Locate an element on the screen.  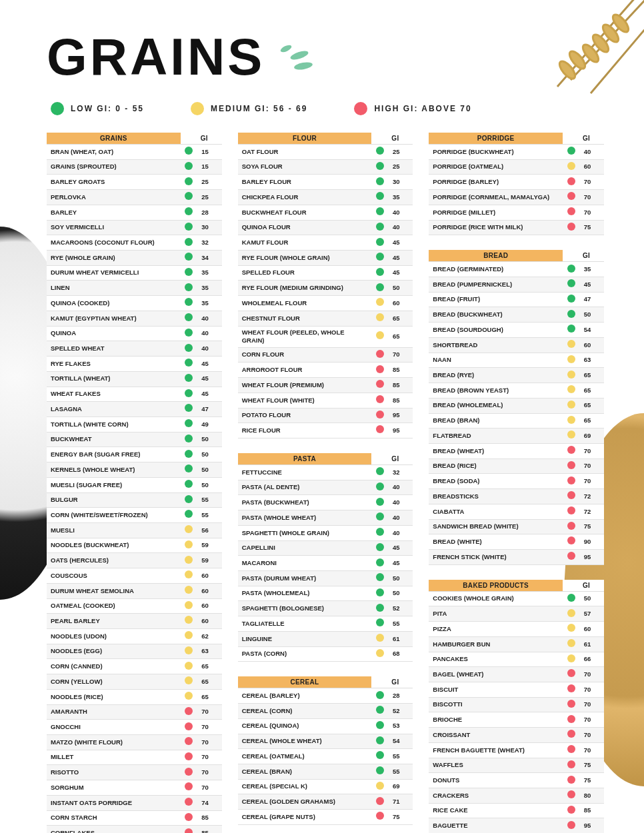
table-row: SPAGHETTI (BOLOGNESE)52 is located at coordinates (325, 609).